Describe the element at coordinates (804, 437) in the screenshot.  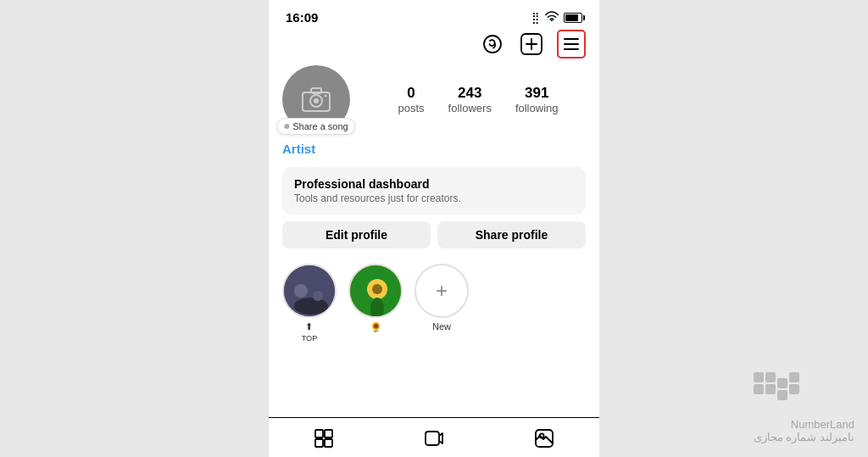
I see `brand-tagline: نامبرلند شماره مجازی` at that location.